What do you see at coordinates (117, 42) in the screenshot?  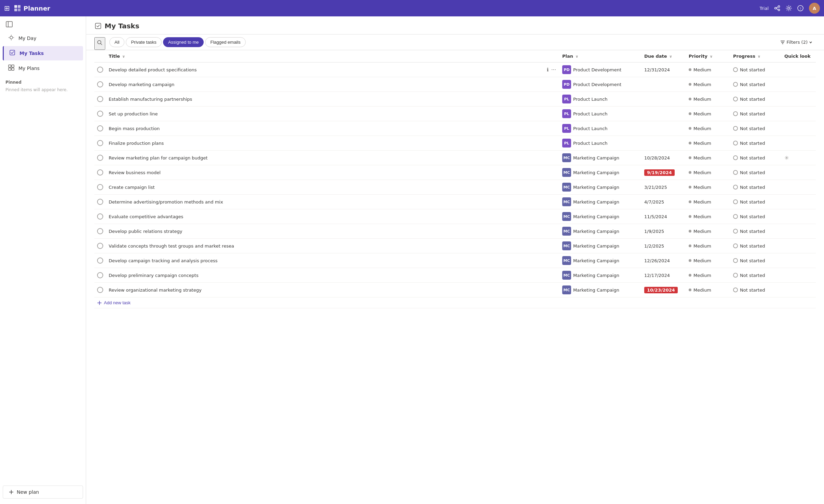 I see `tab-all: All` at bounding box center [117, 42].